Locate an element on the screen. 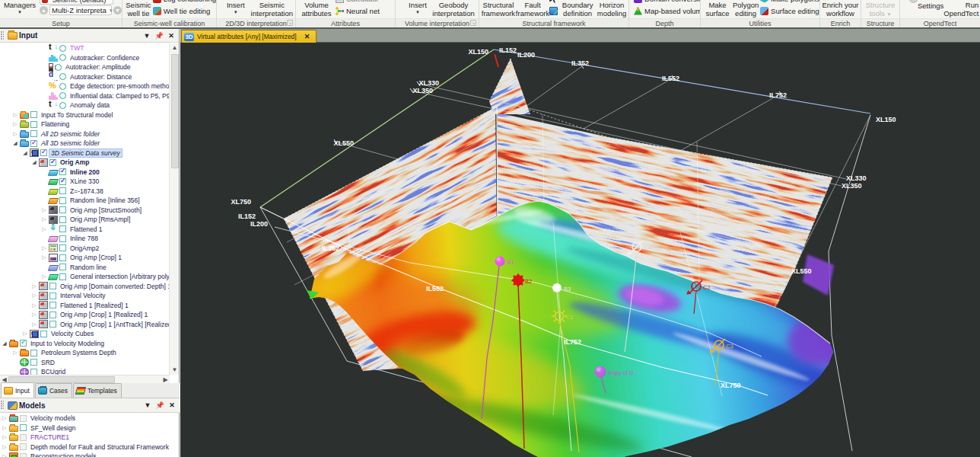 The width and height of the screenshot is (980, 457). tree-item-label: Input To Structural model is located at coordinates (77, 115).